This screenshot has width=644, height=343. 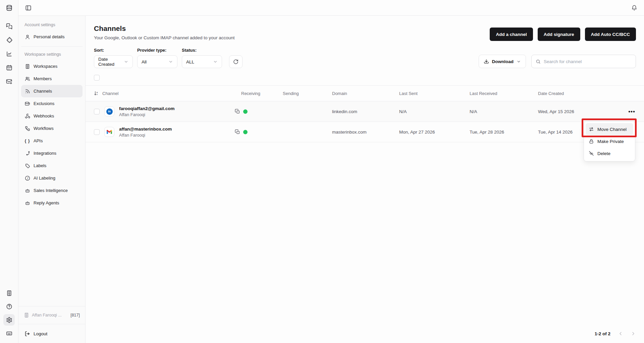 What do you see at coordinates (28, 66) in the screenshot?
I see `building-icon` at bounding box center [28, 66].